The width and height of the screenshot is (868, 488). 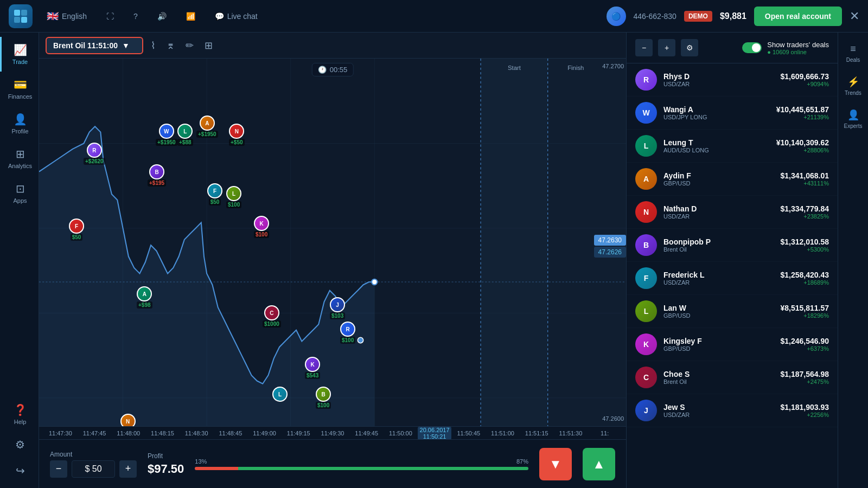 What do you see at coordinates (196, 433) in the screenshot?
I see `time-tick: 11:48:30` at bounding box center [196, 433].